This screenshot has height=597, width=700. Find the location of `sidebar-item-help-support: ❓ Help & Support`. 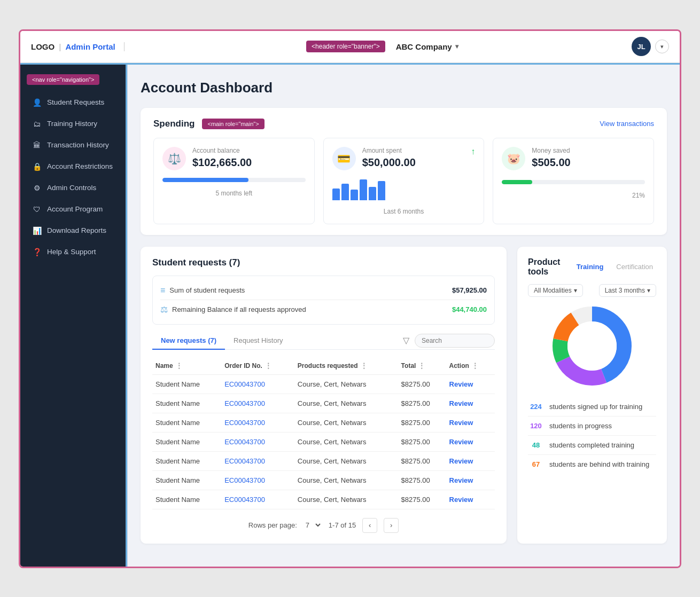

sidebar-item-help-support: ❓ Help & Support is located at coordinates (73, 252).